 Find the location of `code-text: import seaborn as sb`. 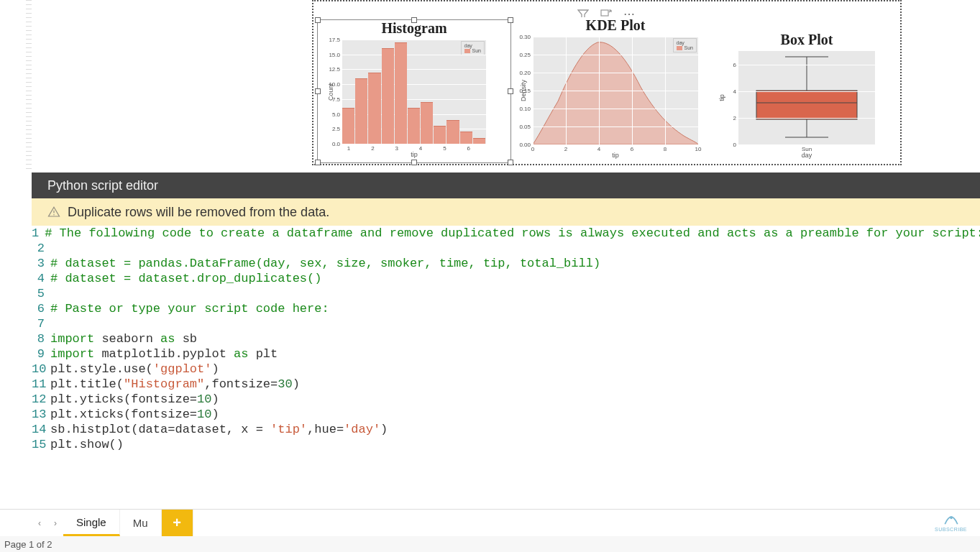

code-text: import seaborn as sb is located at coordinates (124, 339).